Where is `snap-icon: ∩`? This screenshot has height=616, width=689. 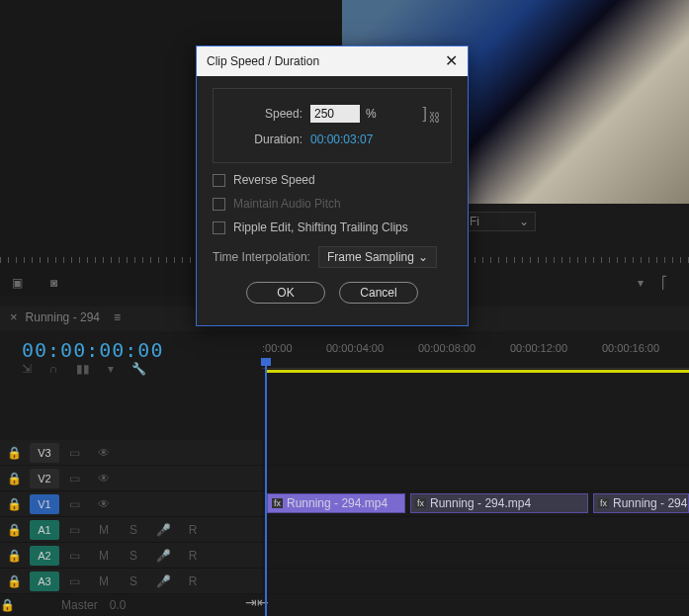
snap-icon: ∩ is located at coordinates (53, 369).